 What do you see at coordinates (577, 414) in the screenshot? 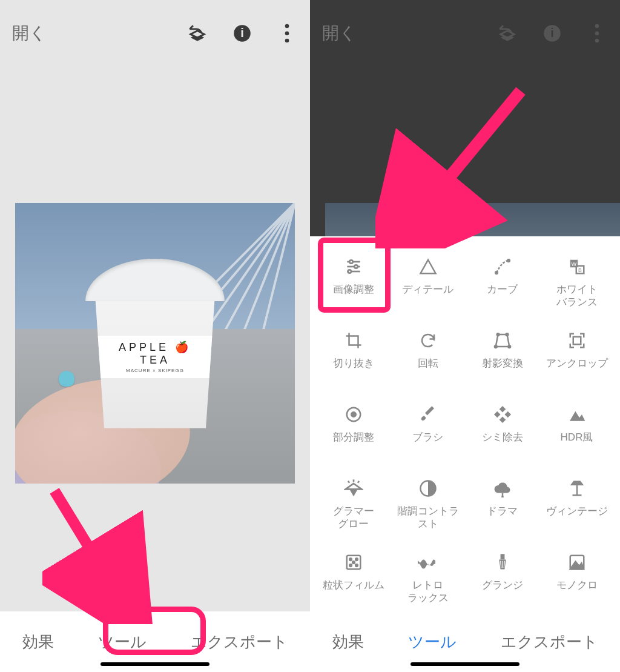
I see `hdr-icon` at bounding box center [577, 414].